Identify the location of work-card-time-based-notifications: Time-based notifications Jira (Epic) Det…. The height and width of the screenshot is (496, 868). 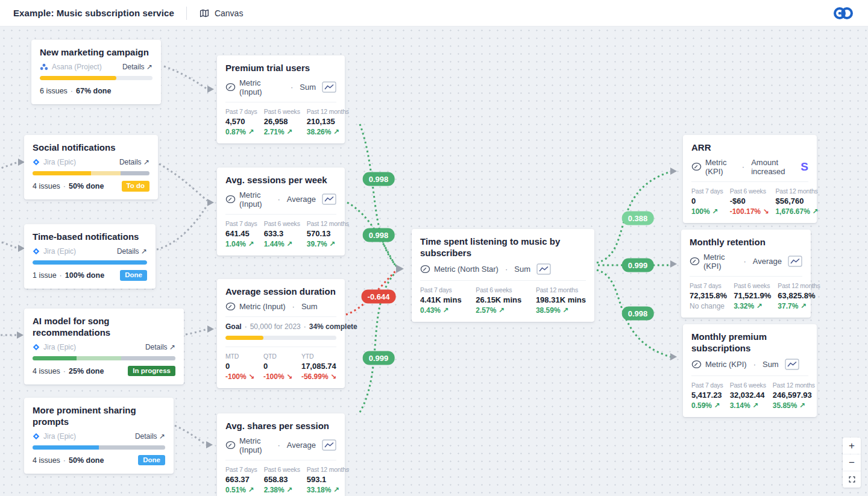
(90, 257).